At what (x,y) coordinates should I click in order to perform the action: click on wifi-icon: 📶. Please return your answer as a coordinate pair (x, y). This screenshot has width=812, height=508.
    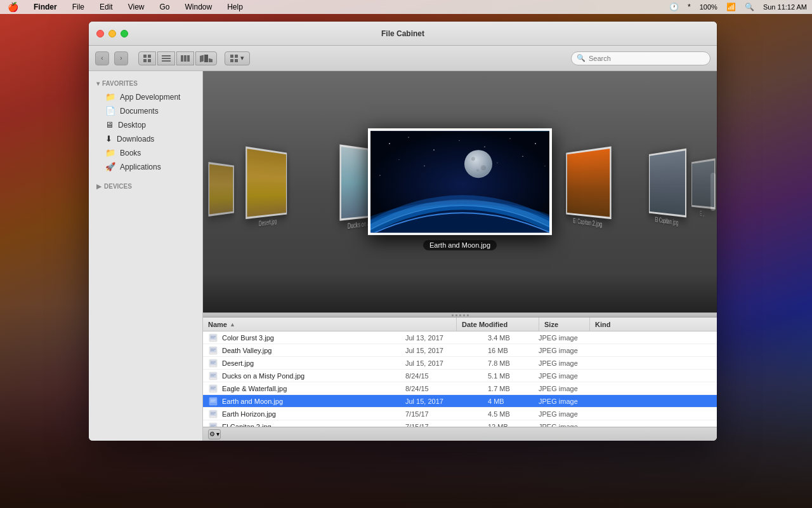
    Looking at the image, I should click on (731, 7).